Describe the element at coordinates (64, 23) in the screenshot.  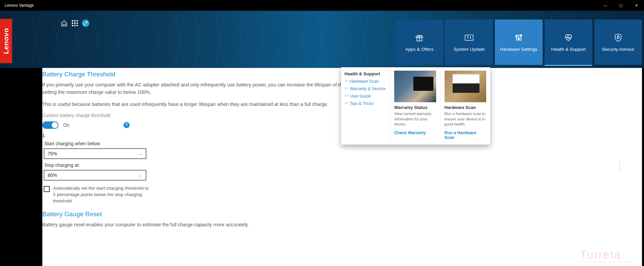
I see `home-icon` at that location.